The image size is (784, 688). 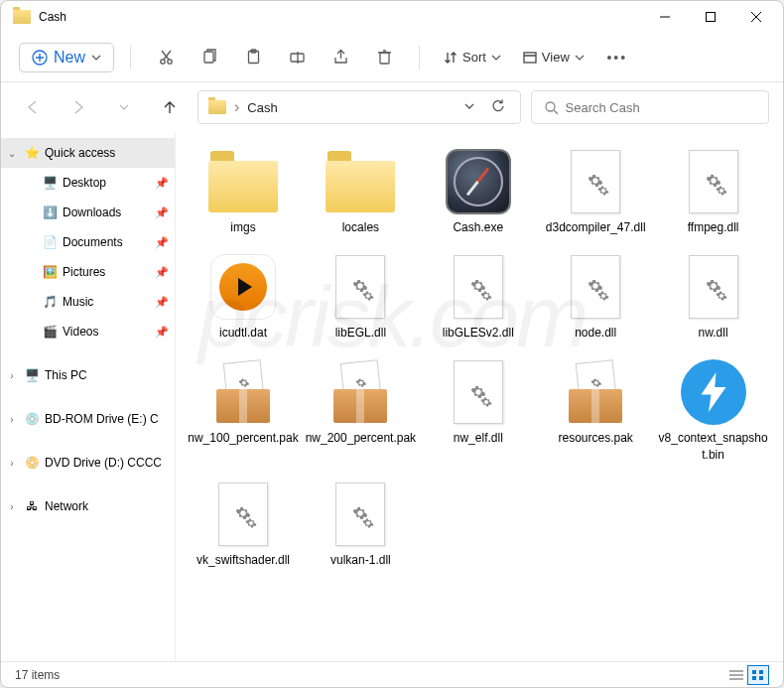 What do you see at coordinates (478, 182) in the screenshot?
I see `compass-icon` at bounding box center [478, 182].